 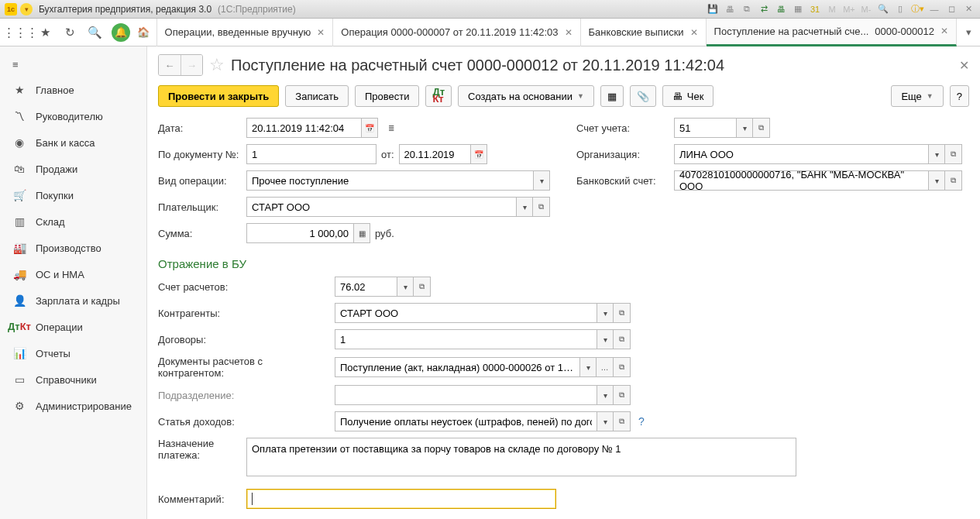 I want to click on contracts-field: 1, so click(x=466, y=339).